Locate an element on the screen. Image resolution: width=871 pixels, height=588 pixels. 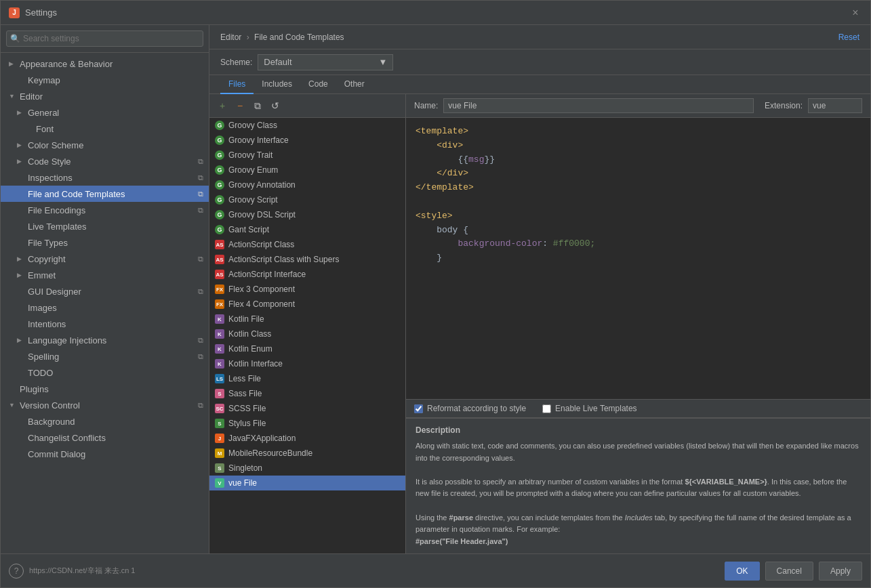
close-button: × is located at coordinates (855, 13).